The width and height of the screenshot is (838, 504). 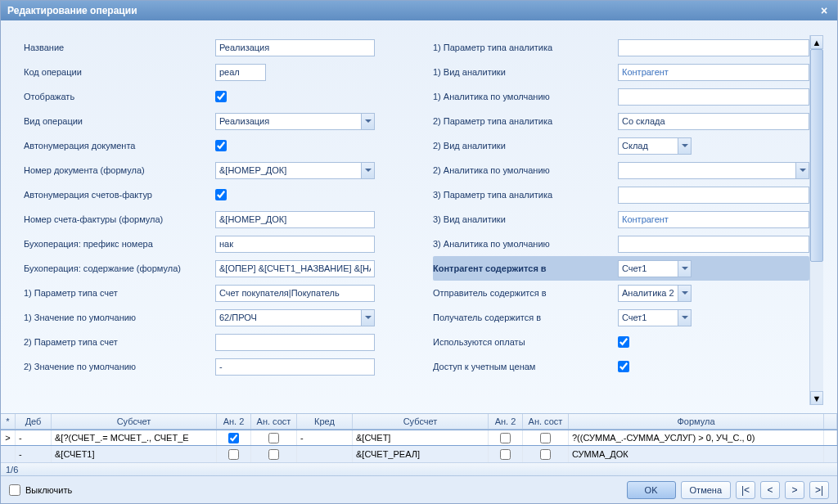 What do you see at coordinates (295, 342) in the screenshot?
I see `param2-acct-input` at bounding box center [295, 342].